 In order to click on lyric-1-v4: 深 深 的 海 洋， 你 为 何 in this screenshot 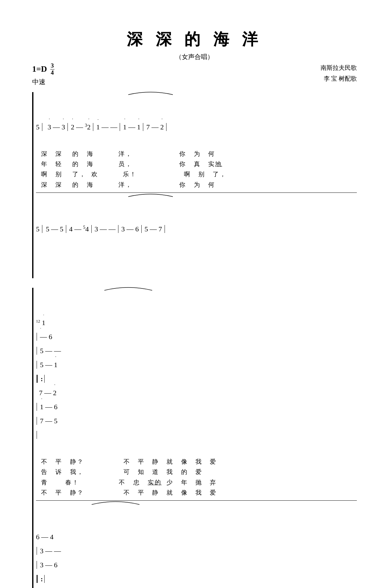, I will do `click(199, 185)`.